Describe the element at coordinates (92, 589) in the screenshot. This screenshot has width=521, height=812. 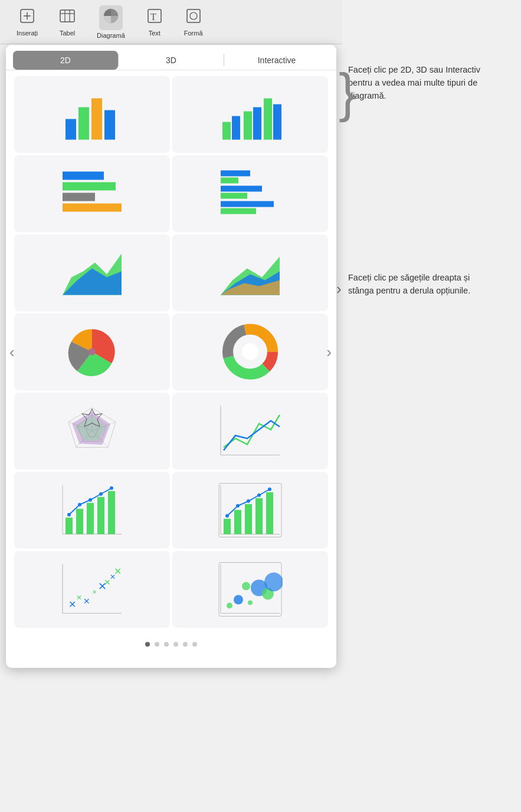
I see `chart-option-scatter: ✕ ✕ ✕ ✕ ✕ ✕ ✕ ✕` at that location.